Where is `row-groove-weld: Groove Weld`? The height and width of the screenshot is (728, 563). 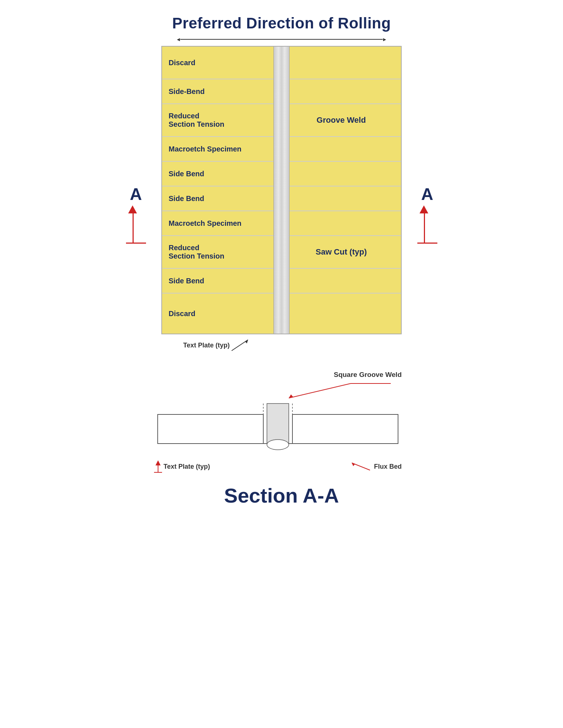
row-groove-weld: Groove Weld is located at coordinates (341, 120).